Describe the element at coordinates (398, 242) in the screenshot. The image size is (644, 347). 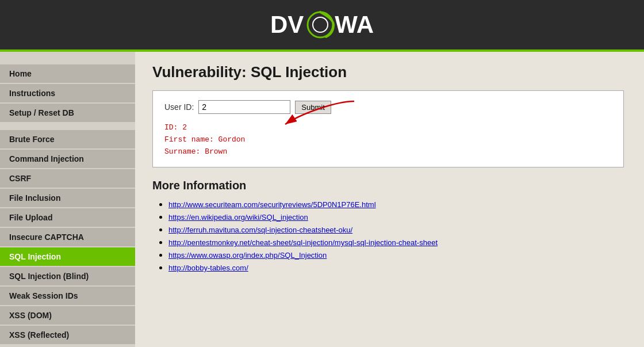
I see `list-item: http://pentestmonkey.net/cheat-sheet/sql…` at that location.